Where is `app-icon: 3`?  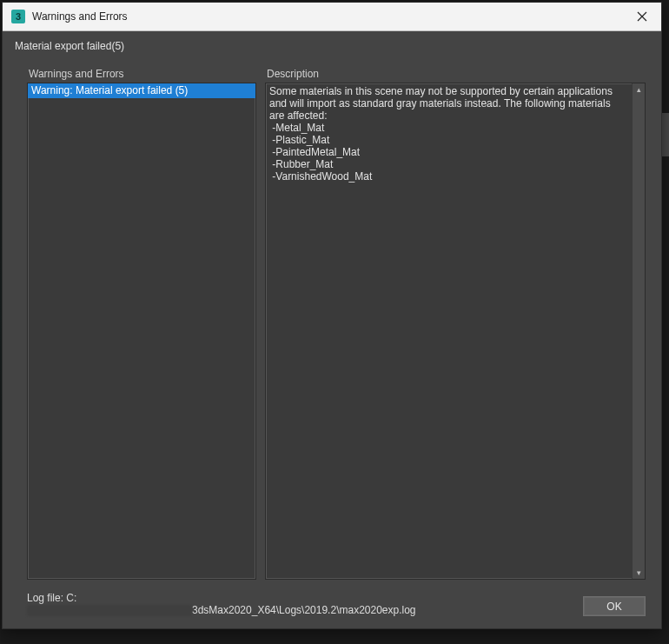 app-icon: 3 is located at coordinates (18, 17).